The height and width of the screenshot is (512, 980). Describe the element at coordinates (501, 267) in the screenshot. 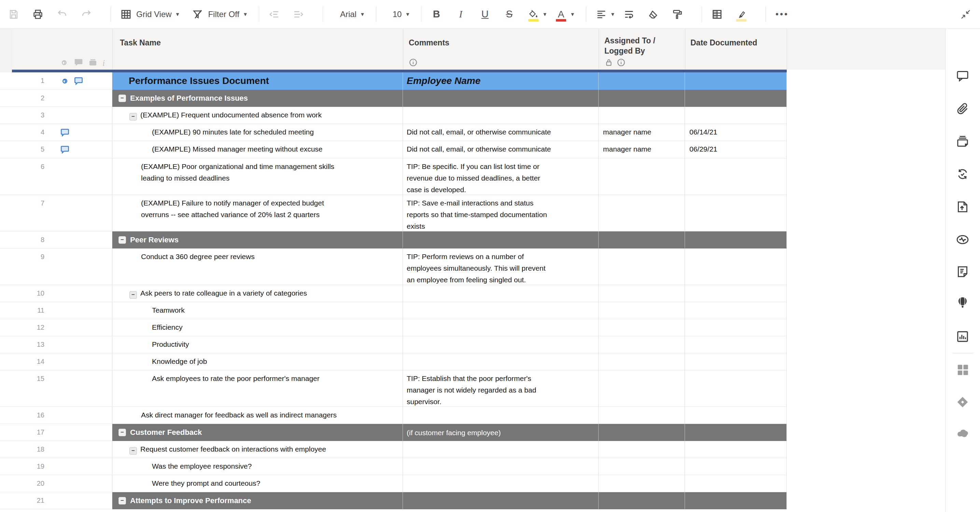

I see `cell-comments: TIP: Perform reviews on a number of empl…` at that location.